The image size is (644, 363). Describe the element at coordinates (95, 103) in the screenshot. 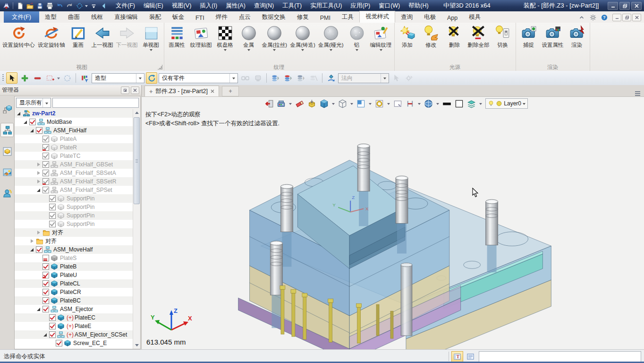

I see `tree-search-input` at that location.